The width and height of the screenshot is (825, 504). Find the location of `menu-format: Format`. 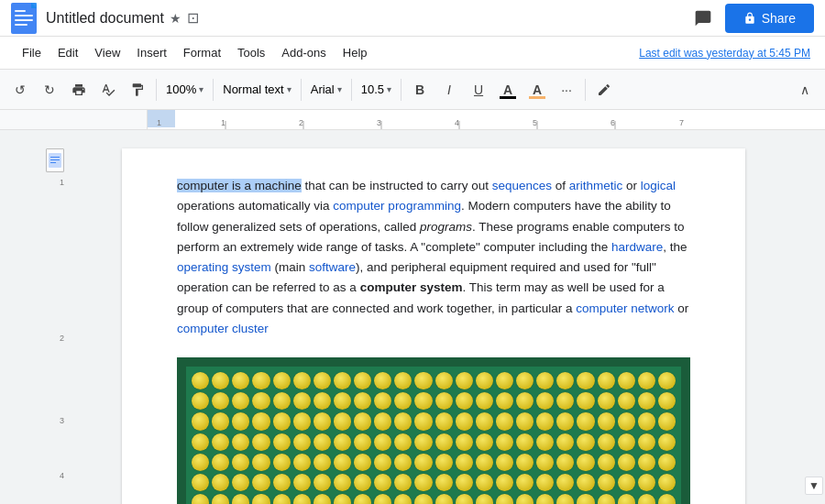

menu-format: Format is located at coordinates (202, 53).